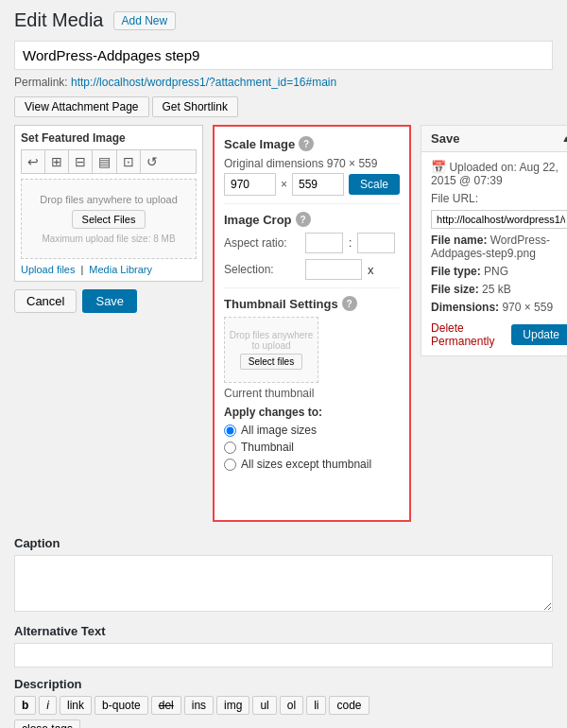 Image resolution: width=567 pixels, height=728 pixels. I want to click on right-panel: Save ▲ 📅 Uploaded on: Aug 22, 2015 @ 07:…, so click(493, 323).